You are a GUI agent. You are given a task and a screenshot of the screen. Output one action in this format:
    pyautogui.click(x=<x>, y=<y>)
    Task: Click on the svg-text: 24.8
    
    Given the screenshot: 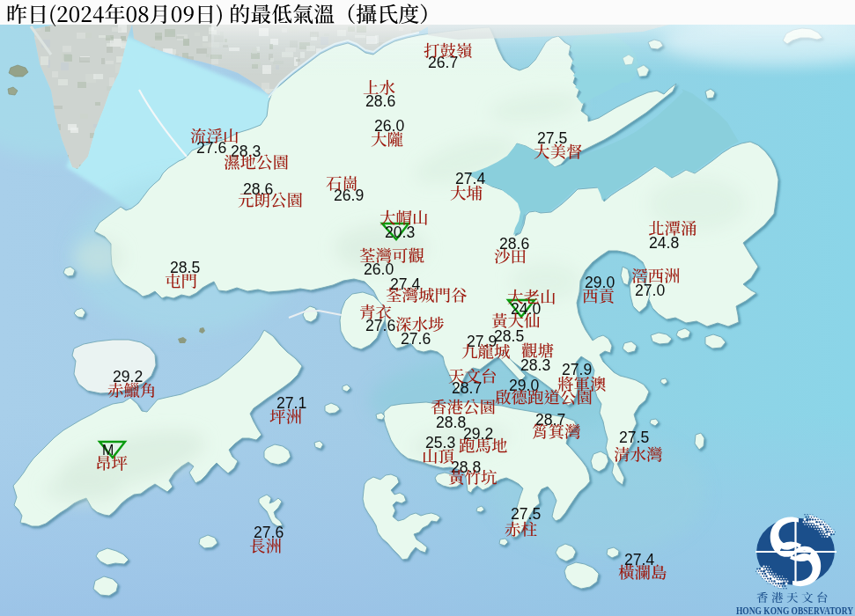 What is the action you would take?
    pyautogui.click(x=664, y=243)
    